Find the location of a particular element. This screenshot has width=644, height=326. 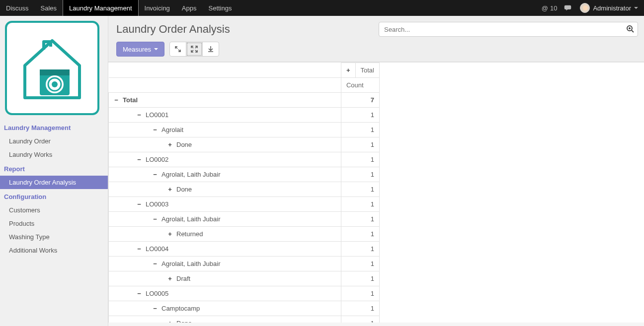

top-nav: Discuss Sales Laundry Management Invoici… is located at coordinates (322, 8).